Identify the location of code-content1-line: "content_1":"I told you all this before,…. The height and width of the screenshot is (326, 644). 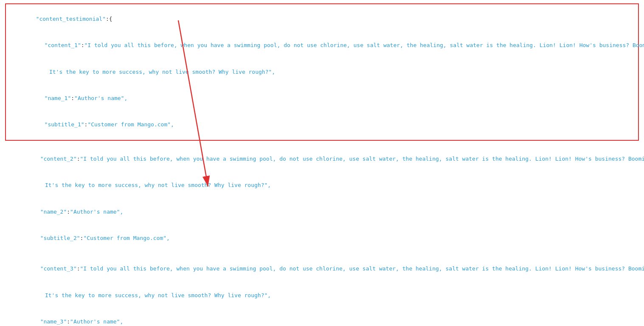
(322, 45).